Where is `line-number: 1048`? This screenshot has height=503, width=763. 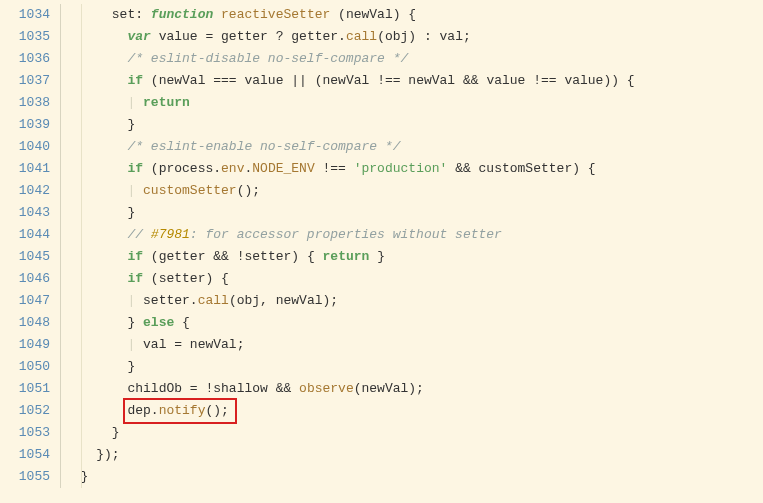
line-number: 1048 is located at coordinates (25, 323).